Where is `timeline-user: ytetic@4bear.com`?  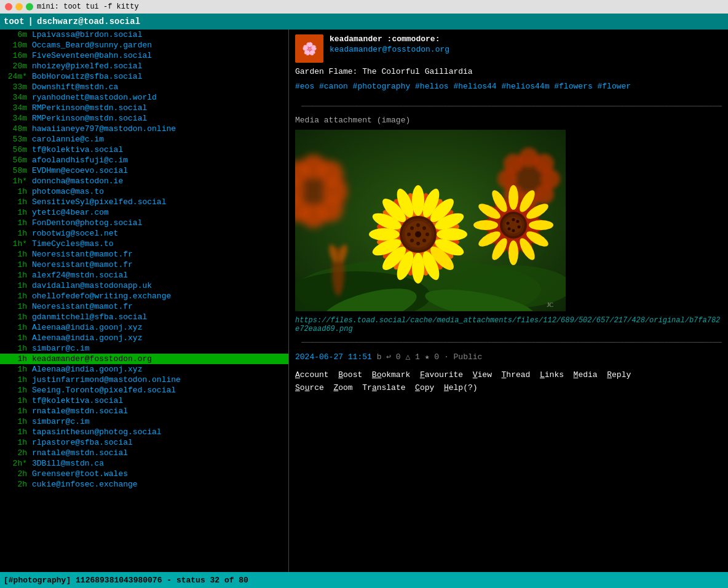
timeline-user: ytetic@4bear.com is located at coordinates (70, 213).